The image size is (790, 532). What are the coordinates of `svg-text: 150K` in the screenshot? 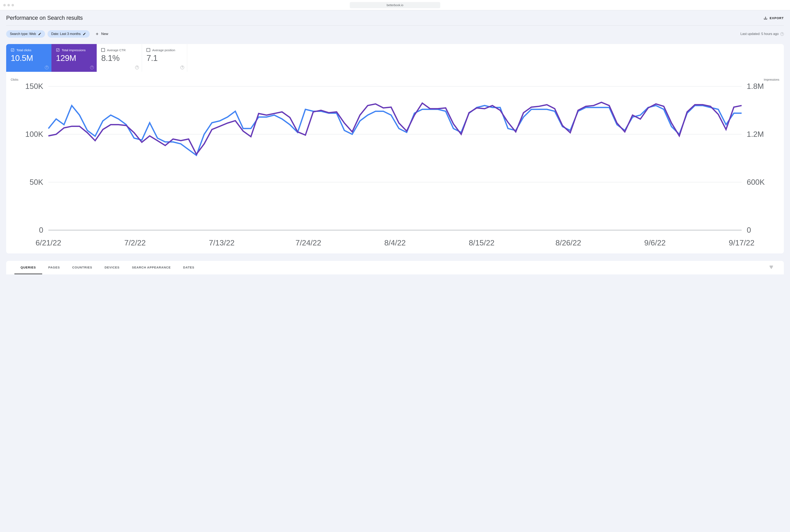 It's located at (34, 87).